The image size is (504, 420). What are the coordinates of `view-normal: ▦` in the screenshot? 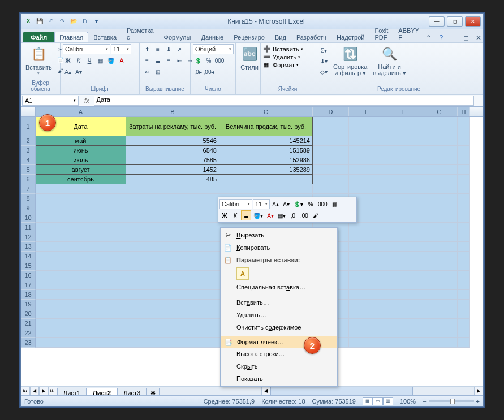 It's located at (368, 401).